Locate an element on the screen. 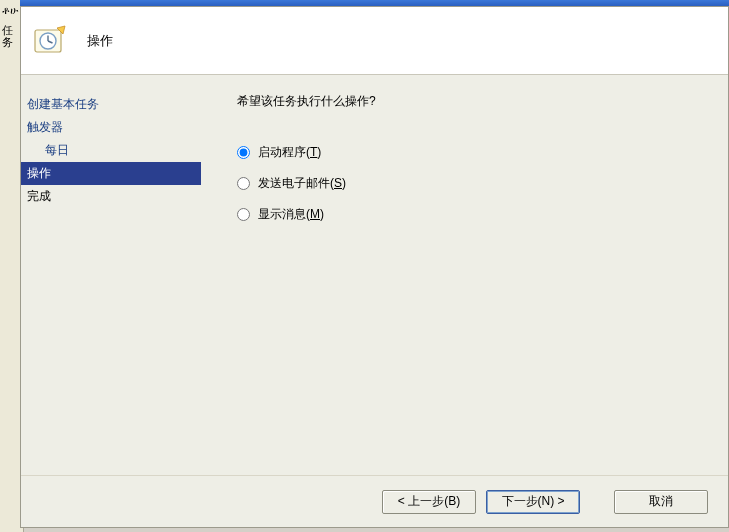  sidebar-item-daily: 每日 is located at coordinates (111, 150).